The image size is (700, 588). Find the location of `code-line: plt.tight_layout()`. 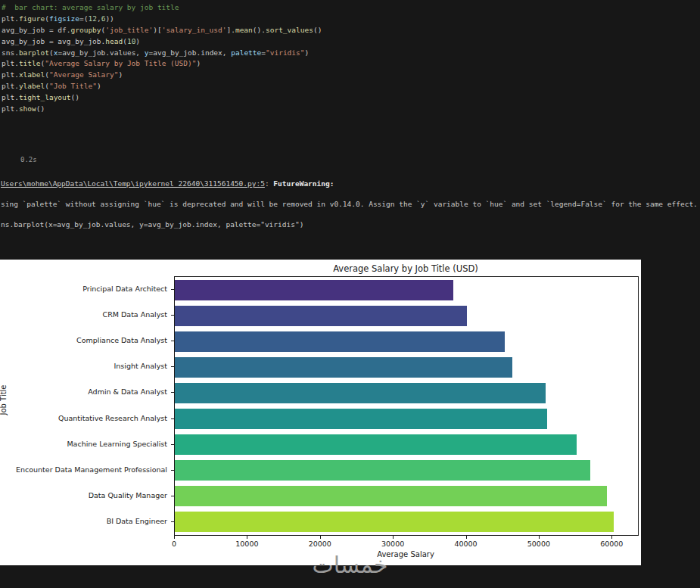

code-line: plt.tight_layout() is located at coordinates (162, 98).